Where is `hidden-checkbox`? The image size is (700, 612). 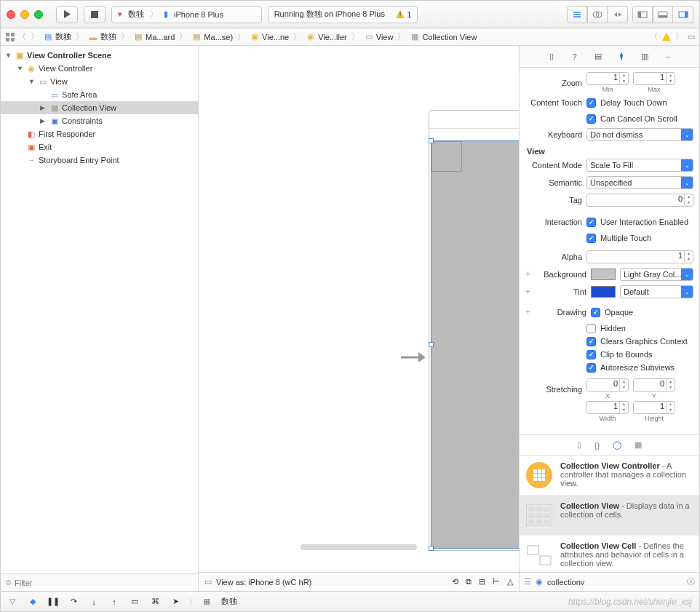
hidden-checkbox is located at coordinates (591, 329).